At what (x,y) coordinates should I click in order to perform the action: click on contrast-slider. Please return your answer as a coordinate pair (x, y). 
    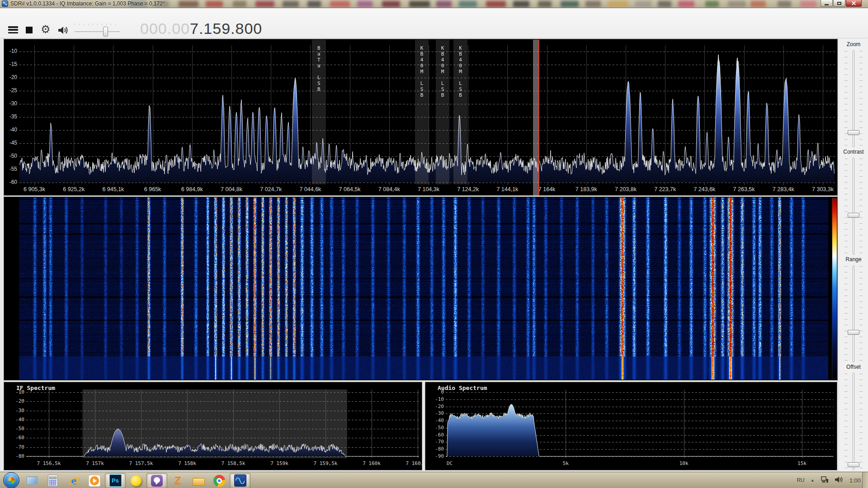
    Looking at the image, I should click on (854, 206).